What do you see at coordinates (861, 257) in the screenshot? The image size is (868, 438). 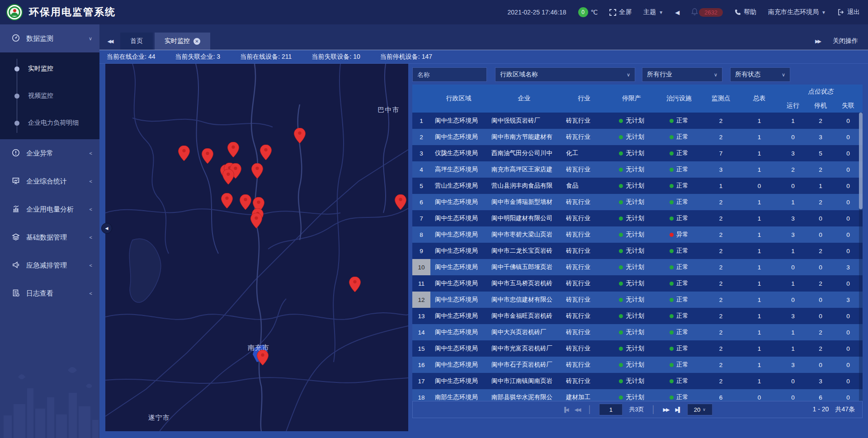 I see `table-scrollbar` at bounding box center [861, 257].